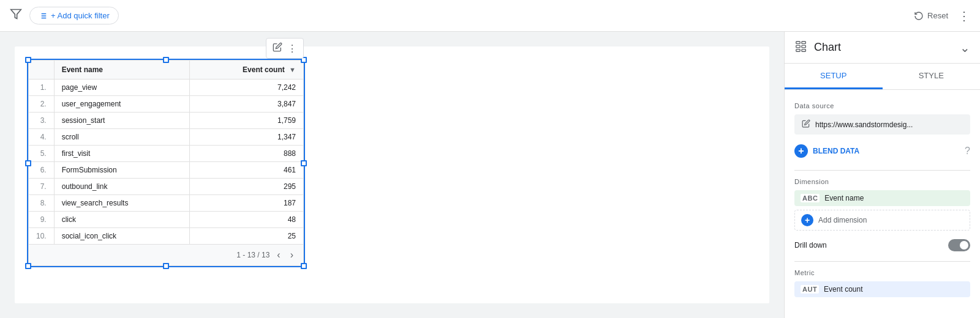 The width and height of the screenshot is (980, 318). What do you see at coordinates (882, 151) in the screenshot?
I see `blend-data-row: + BLEND DATA ?` at bounding box center [882, 151].